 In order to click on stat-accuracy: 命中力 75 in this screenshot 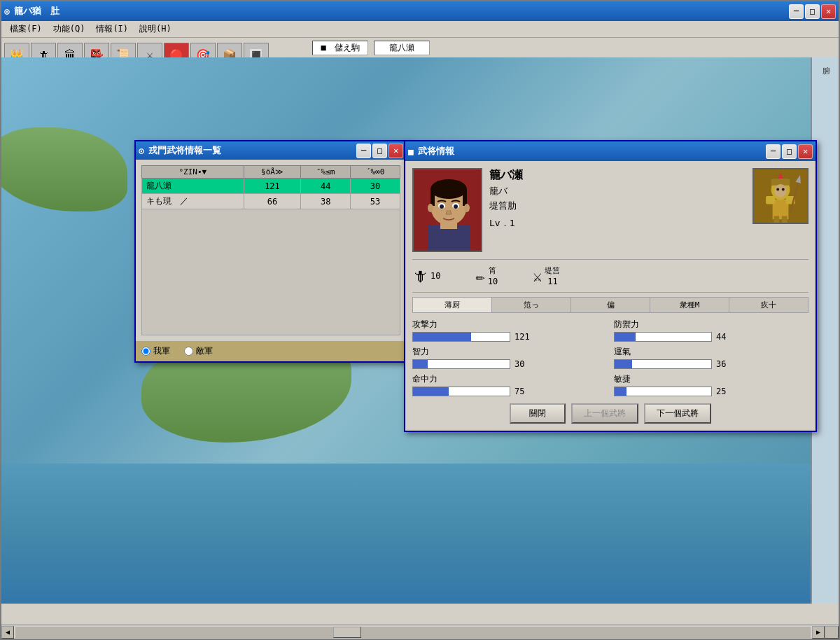, I will do `click(510, 385)`.